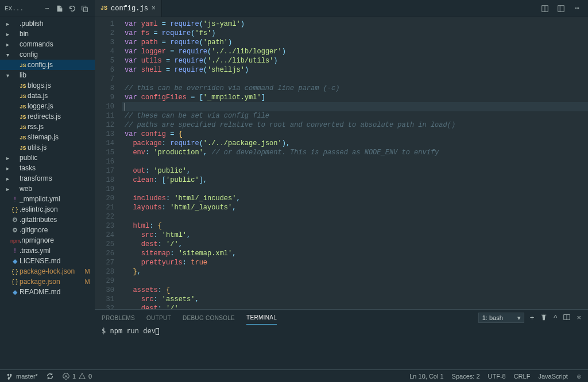 Image resolution: width=588 pixels, height=382 pixels. I want to click on code-line: env: 'production', // or development. Th…, so click(355, 153).